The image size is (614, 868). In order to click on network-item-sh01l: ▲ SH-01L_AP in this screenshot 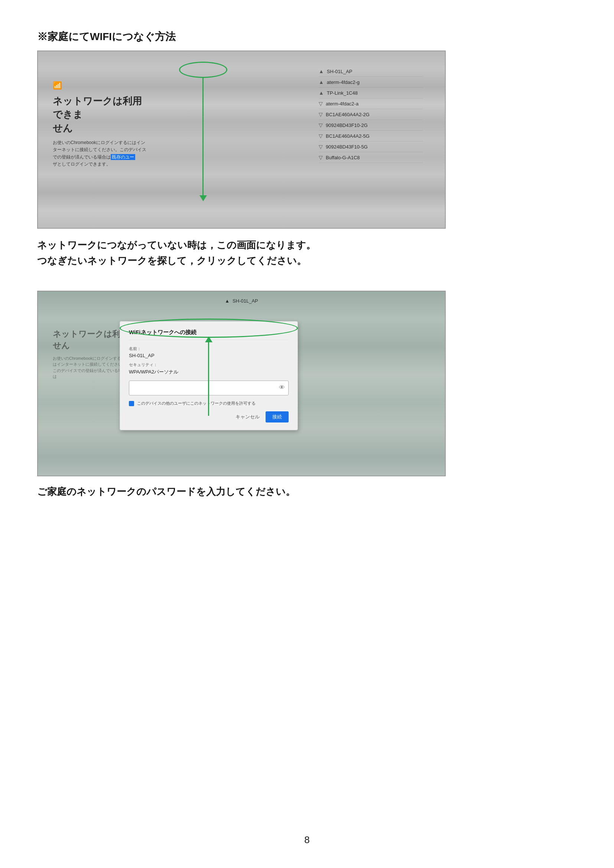, I will do `click(371, 71)`.